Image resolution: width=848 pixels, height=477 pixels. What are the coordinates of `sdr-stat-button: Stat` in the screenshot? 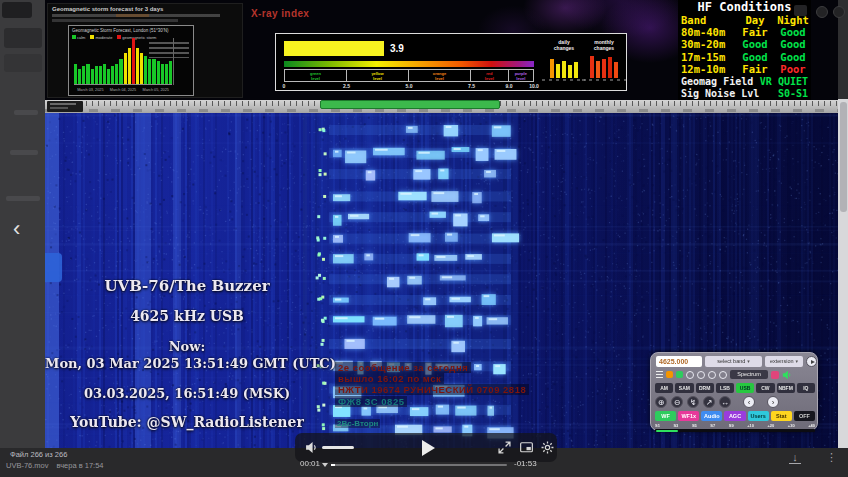 It's located at (782, 416).